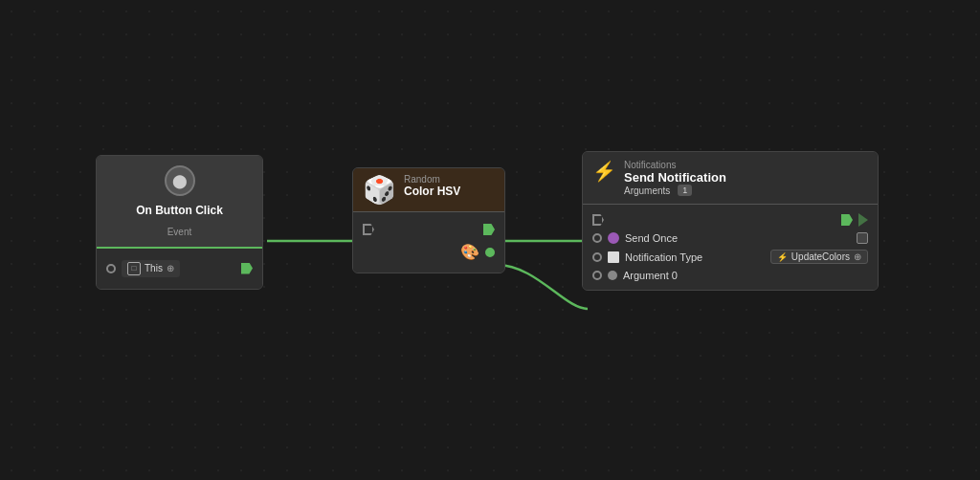 This screenshot has height=480, width=980. I want to click on arguments-badge: 1, so click(685, 190).